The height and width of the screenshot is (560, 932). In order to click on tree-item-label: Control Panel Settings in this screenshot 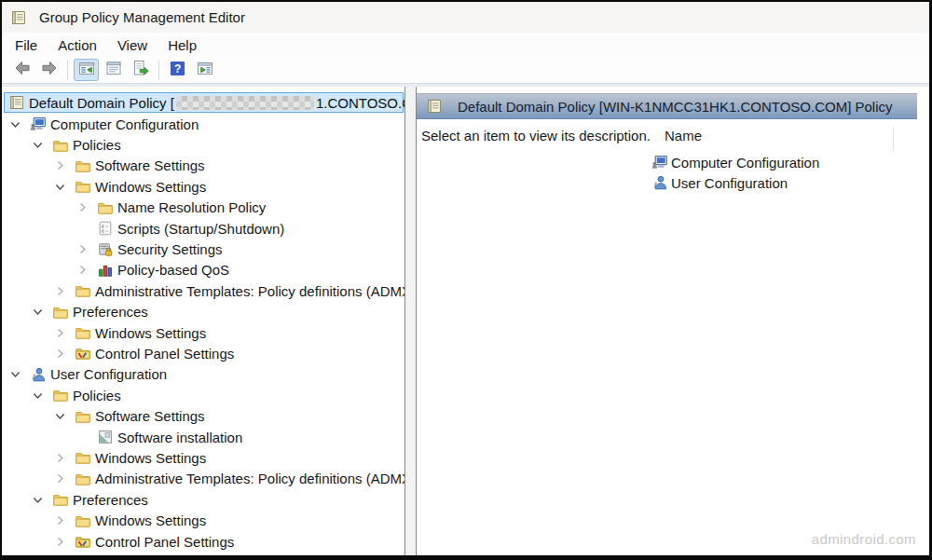, I will do `click(164, 542)`.